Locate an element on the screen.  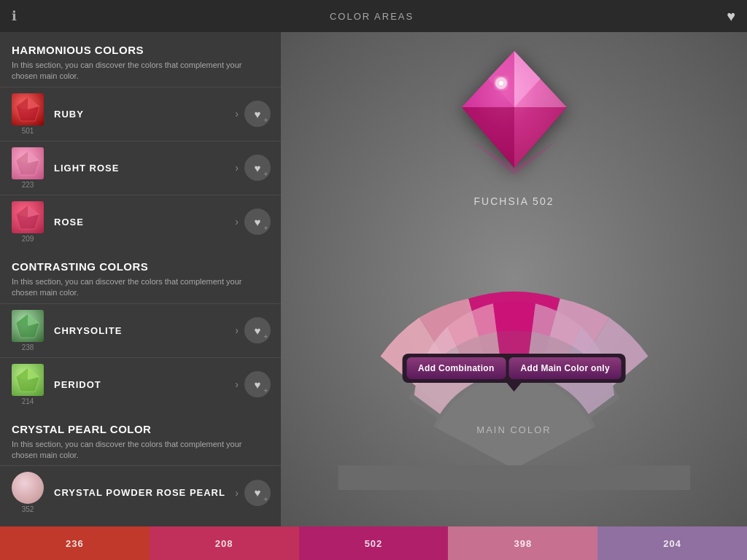
chrysolite-heart-icon: ♥ is located at coordinates (258, 331).